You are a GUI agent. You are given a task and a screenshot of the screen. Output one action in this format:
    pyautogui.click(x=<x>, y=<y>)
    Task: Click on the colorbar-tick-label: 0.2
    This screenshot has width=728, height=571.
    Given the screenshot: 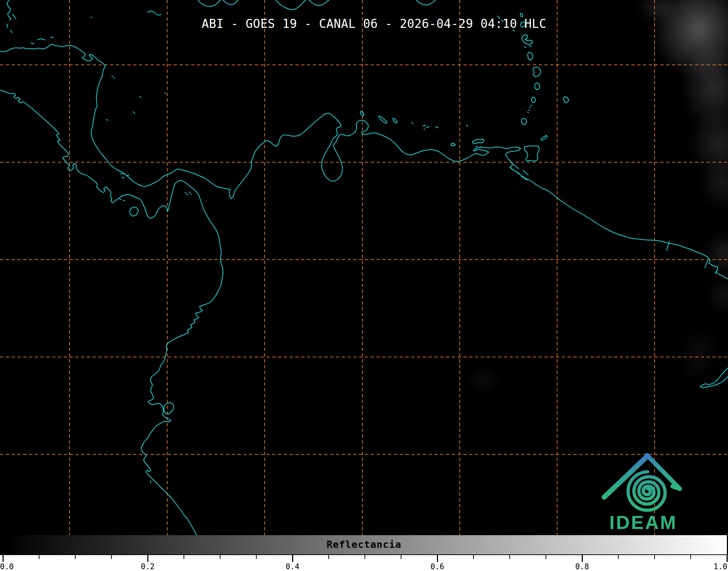 What is the action you would take?
    pyautogui.click(x=148, y=567)
    